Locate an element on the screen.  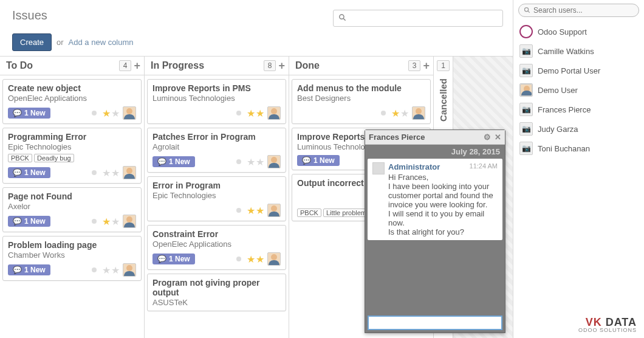
user-row: Demo User is located at coordinates (578, 90).